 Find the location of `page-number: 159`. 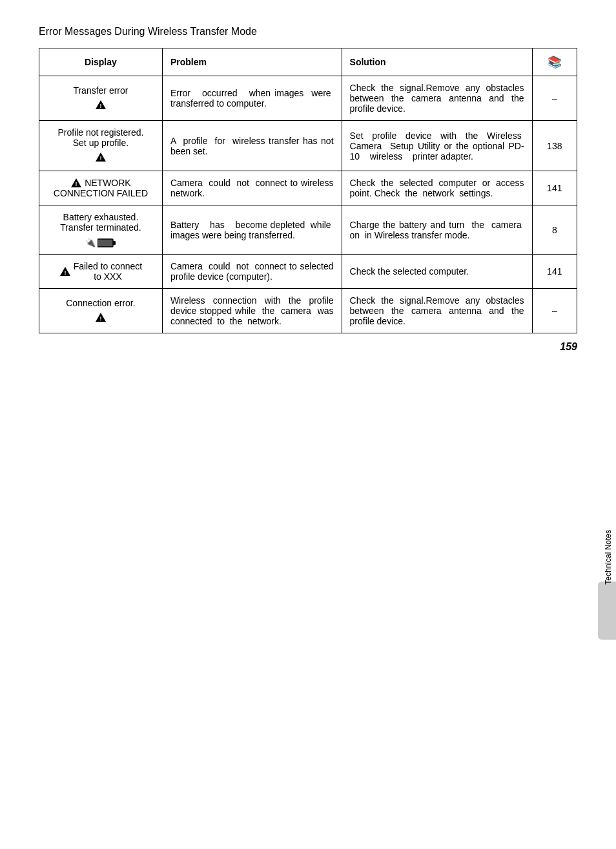

page-number: 159 is located at coordinates (568, 347).